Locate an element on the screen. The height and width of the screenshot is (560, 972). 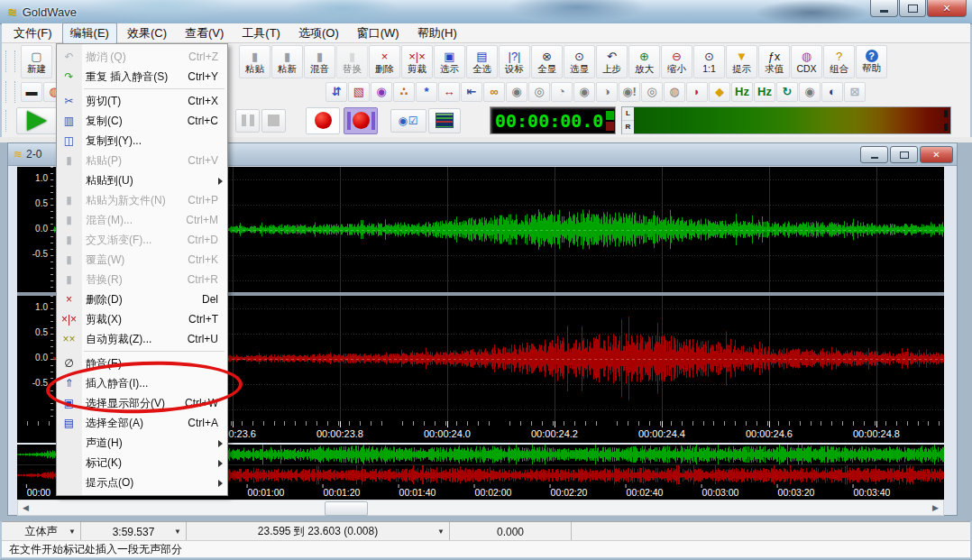
menu-item: ⇑ 插入静音(I)... is located at coordinates (142, 383).